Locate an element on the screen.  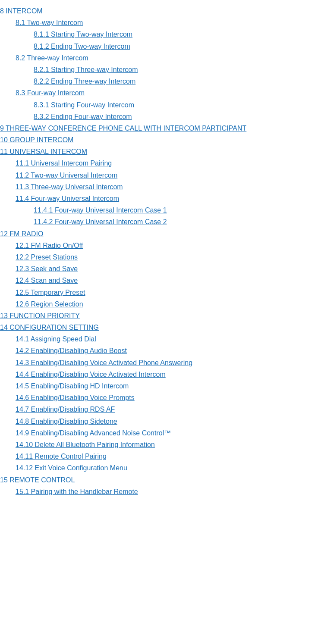
toc-link-22: 12.3 Seek and Save is located at coordinates (162, 269).